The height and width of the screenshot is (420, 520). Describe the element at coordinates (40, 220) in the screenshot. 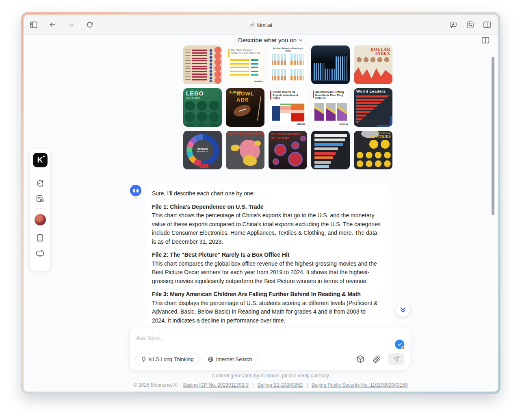

I see `user-avatar` at that location.